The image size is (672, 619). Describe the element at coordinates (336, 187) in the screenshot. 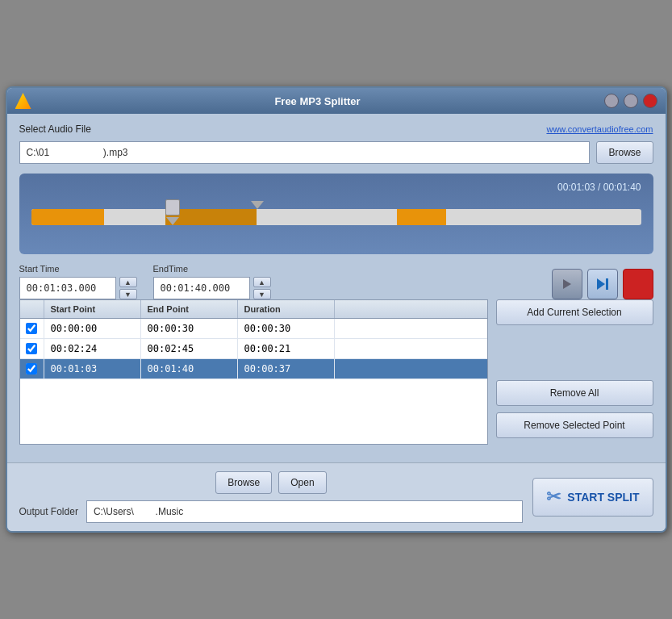

I see `time-display: 00:01:03 / 00:01:40` at that location.